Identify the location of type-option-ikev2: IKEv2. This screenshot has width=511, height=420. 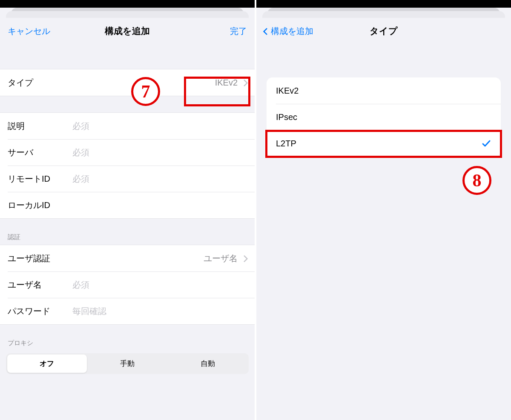
(384, 91).